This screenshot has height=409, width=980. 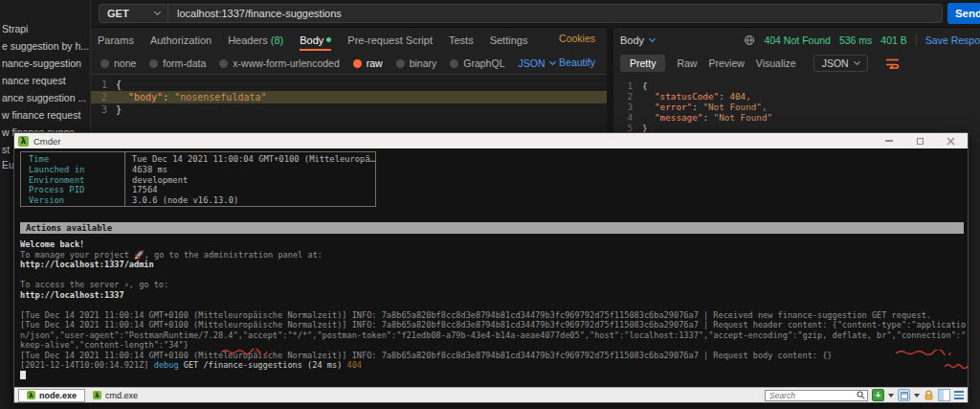 What do you see at coordinates (555, 13) in the screenshot?
I see `url-input: localhost:1337/finance-suggestions` at bounding box center [555, 13].